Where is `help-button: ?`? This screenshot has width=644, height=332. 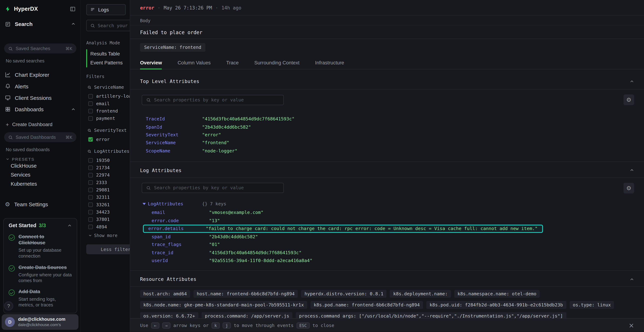
help-button: ? is located at coordinates (8, 306).